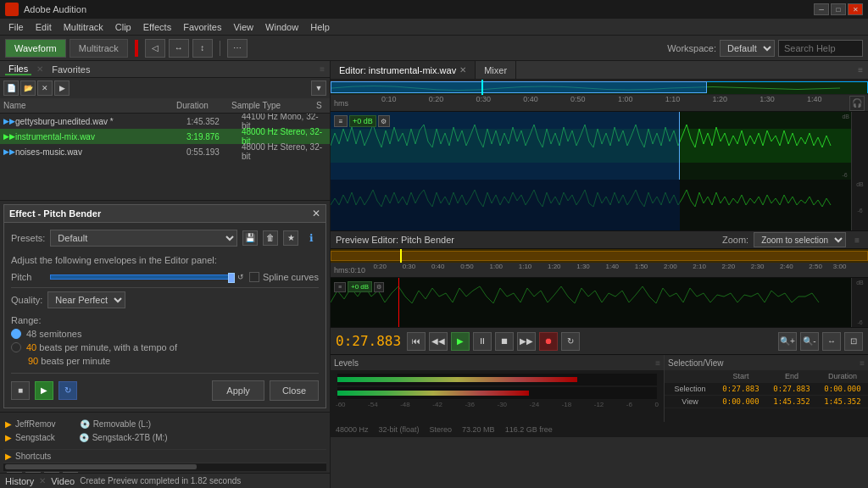 The width and height of the screenshot is (868, 488). What do you see at coordinates (164, 456) in the screenshot?
I see `browser-item: ▶ Shortcuts` at bounding box center [164, 456].